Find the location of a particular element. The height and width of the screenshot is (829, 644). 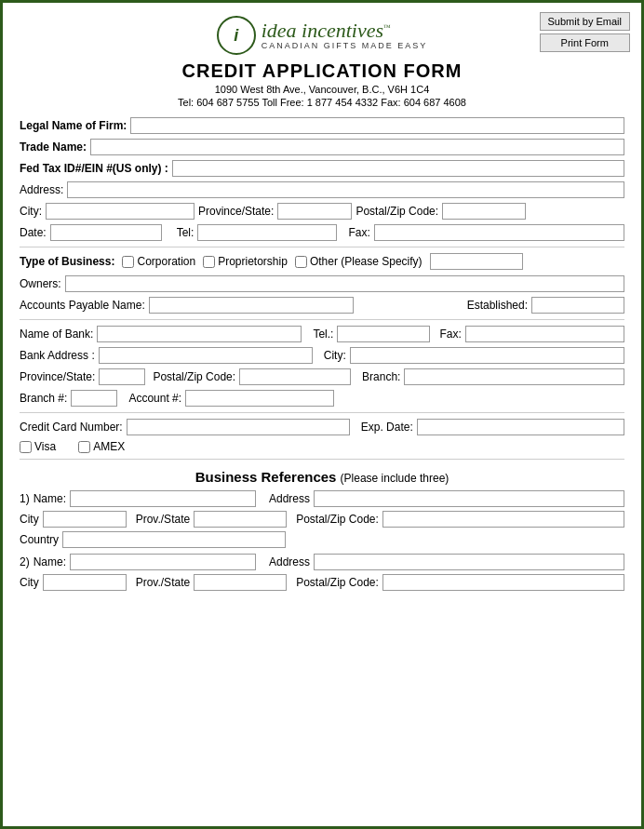

logo-text: idea incentives™ CANADIAN GIFTS MADE EAS… is located at coordinates (344, 35).